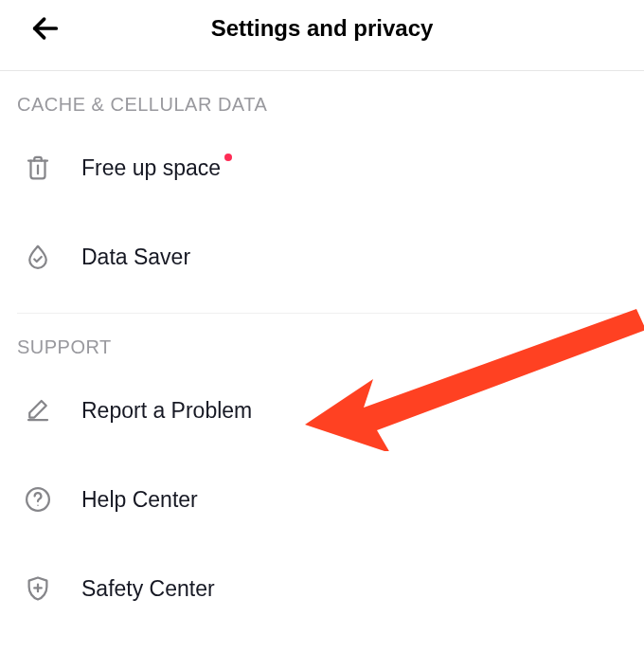 The height and width of the screenshot is (671, 644). What do you see at coordinates (322, 97) in the screenshot?
I see `section-header-cache: CACHE & CELLULAR DATA` at bounding box center [322, 97].